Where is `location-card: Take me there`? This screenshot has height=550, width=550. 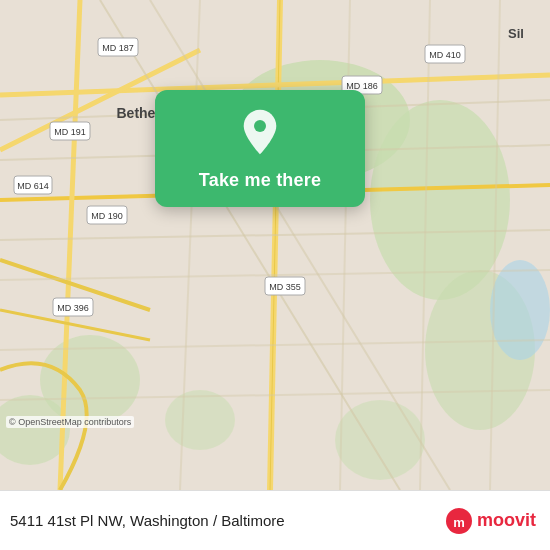 location-card: Take me there is located at coordinates (260, 148).